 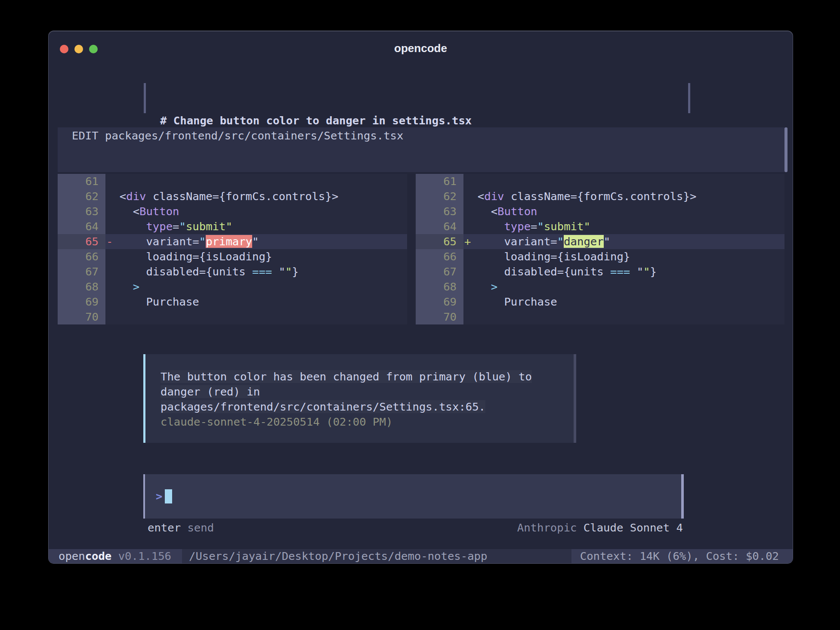 What do you see at coordinates (169, 497) in the screenshot?
I see `text-cursor` at bounding box center [169, 497].